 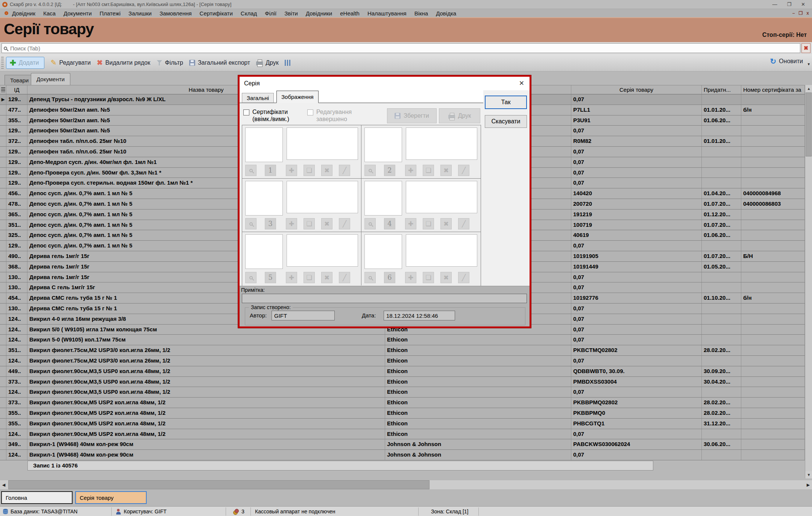 What do you see at coordinates (309, 170) in the screenshot?
I see `scan-image-button: ❏` at bounding box center [309, 170].